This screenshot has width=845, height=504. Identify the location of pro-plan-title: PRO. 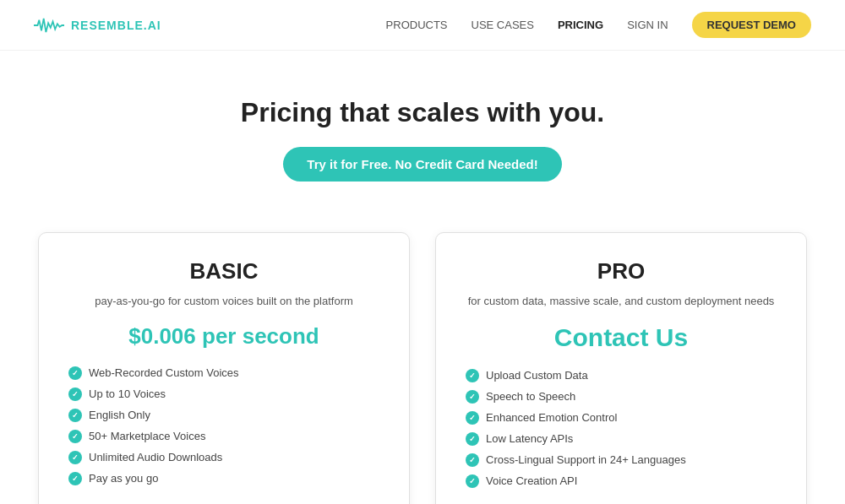
(621, 272).